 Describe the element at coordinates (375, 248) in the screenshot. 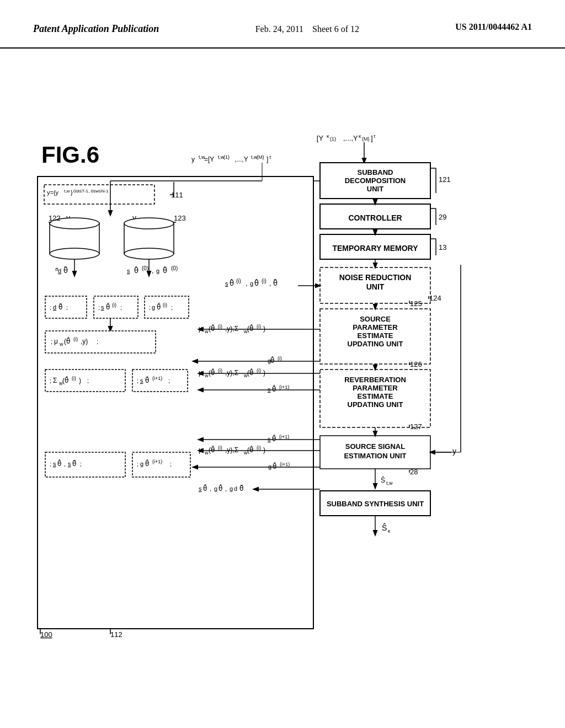

I see `svg-text: TEMPORARY MEMORY` at that location.